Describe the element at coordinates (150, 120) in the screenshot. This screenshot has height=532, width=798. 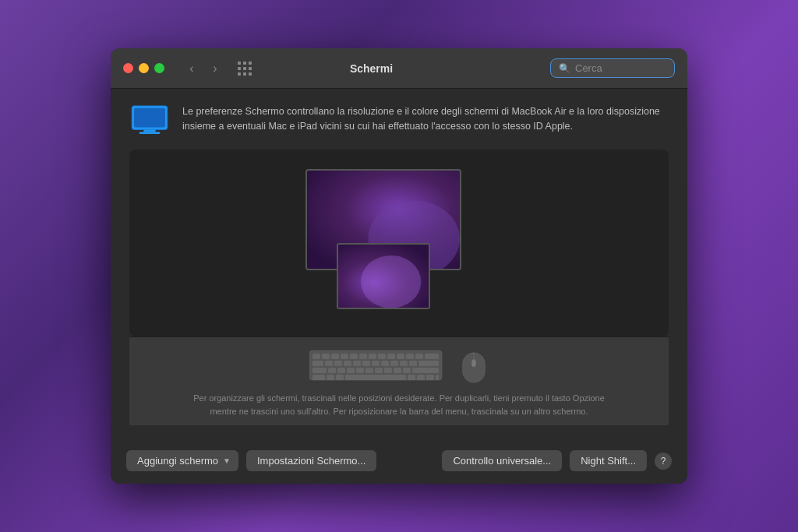
I see `display-icon` at that location.